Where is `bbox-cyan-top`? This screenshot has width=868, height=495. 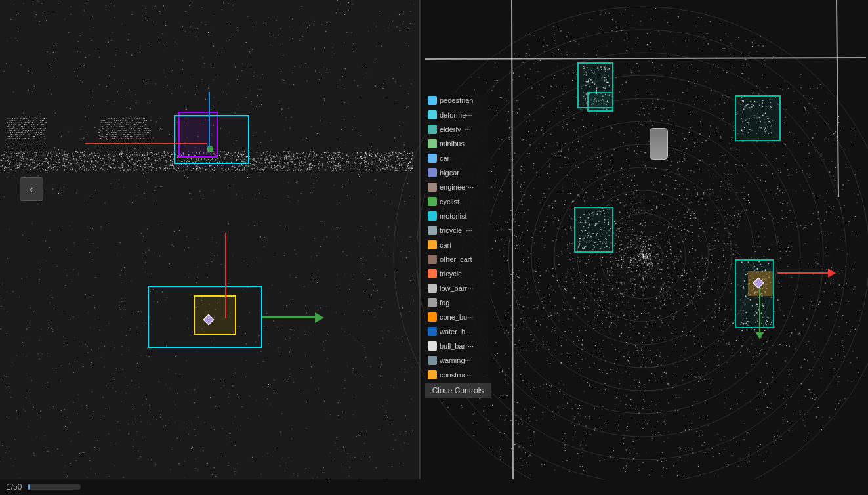
bbox-cyan-top is located at coordinates (211, 139).